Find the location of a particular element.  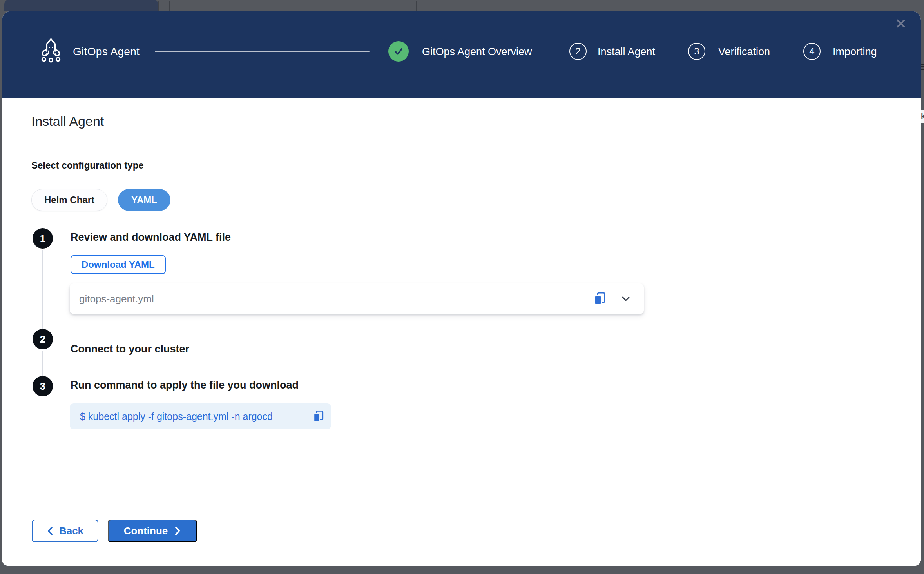

page-title: Install Agent is located at coordinates (67, 122).